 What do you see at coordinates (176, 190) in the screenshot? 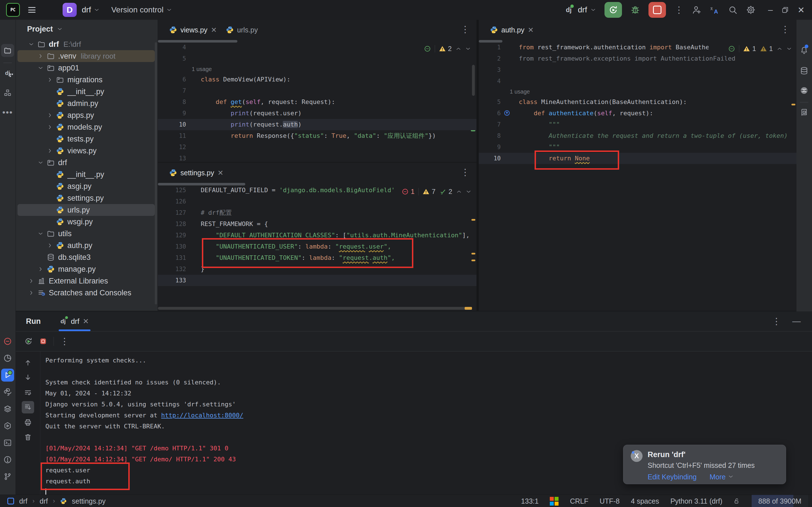
I see `line-number: 125` at bounding box center [176, 190].